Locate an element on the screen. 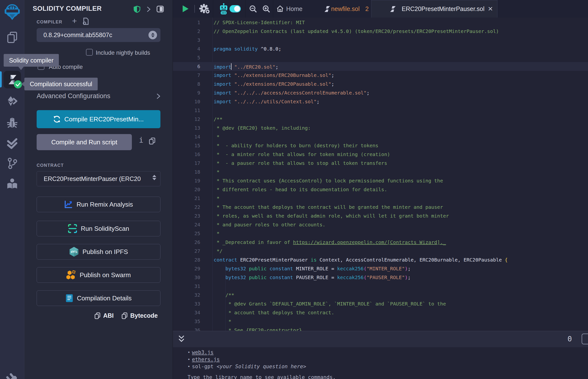 This screenshot has width=588, height=379. tab-newfile: newfile.sol is located at coordinates (345, 9).